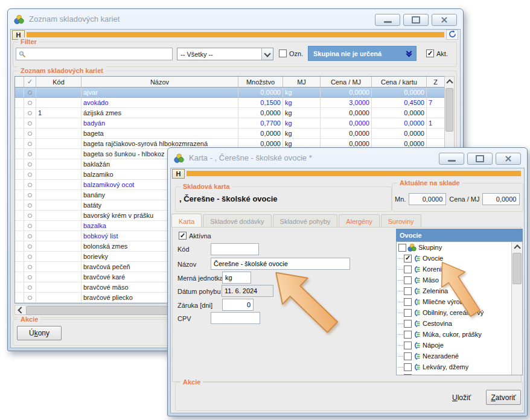  I want to click on table-row: 1ázijská zmes0,0000kg0,00000,0000, so click(230, 113).